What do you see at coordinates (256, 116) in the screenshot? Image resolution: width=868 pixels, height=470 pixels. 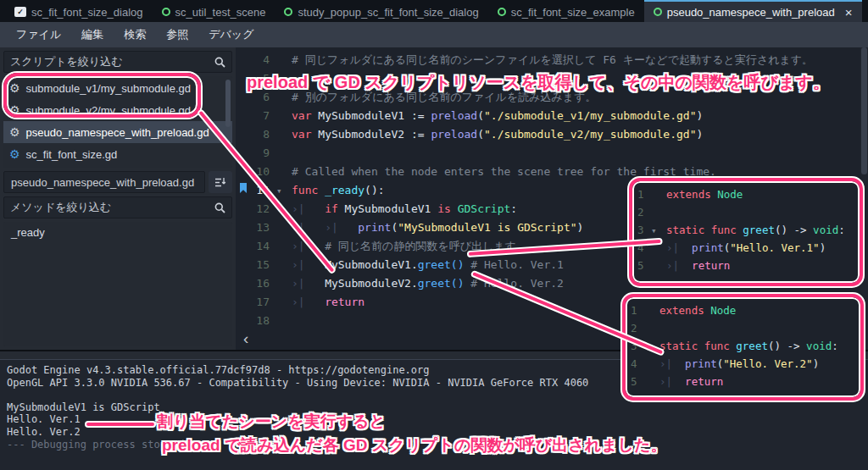 I see `line-number: 7` at bounding box center [256, 116].